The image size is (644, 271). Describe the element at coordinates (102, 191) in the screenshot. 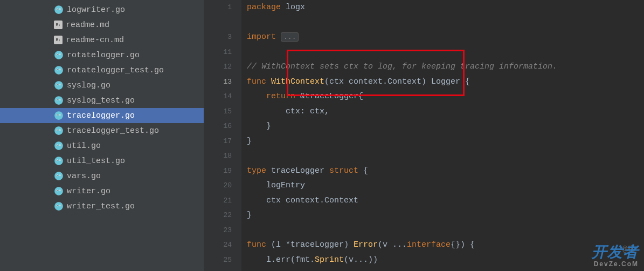

I see `file-item-writer-go: writer.go` at that location.